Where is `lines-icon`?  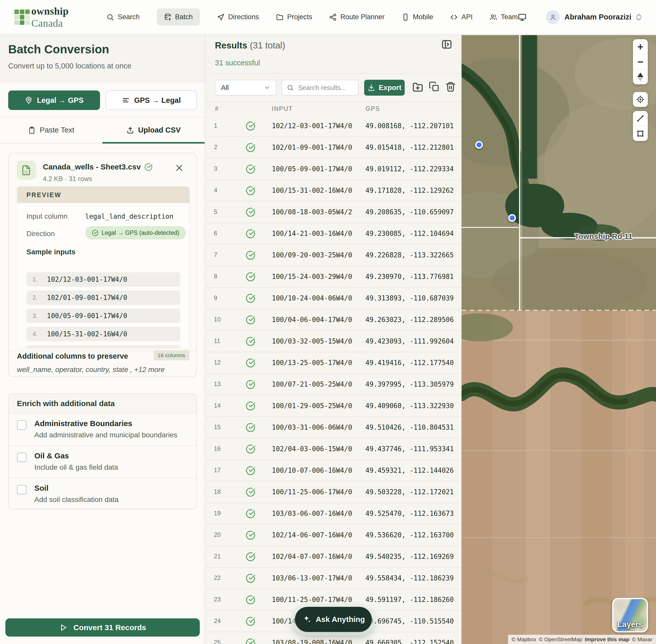 lines-icon is located at coordinates (126, 100).